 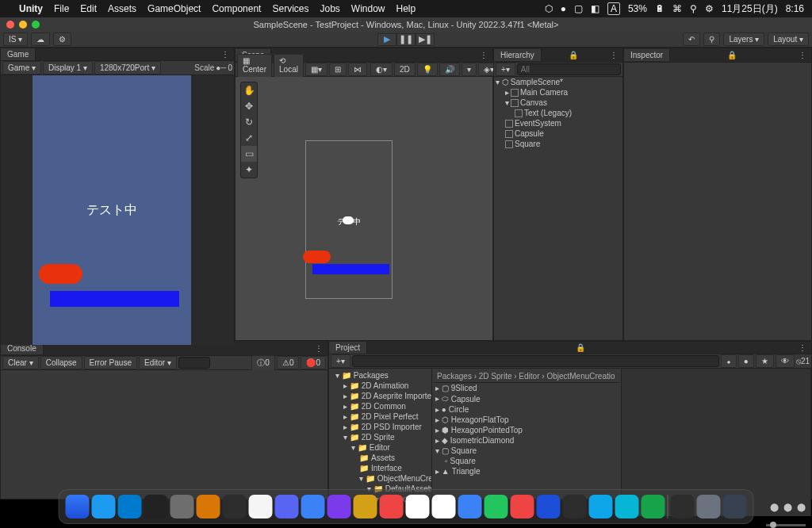 What do you see at coordinates (527, 471) in the screenshot?
I see `asset-triangle: ▸ ▲ Triangle` at bounding box center [527, 471].